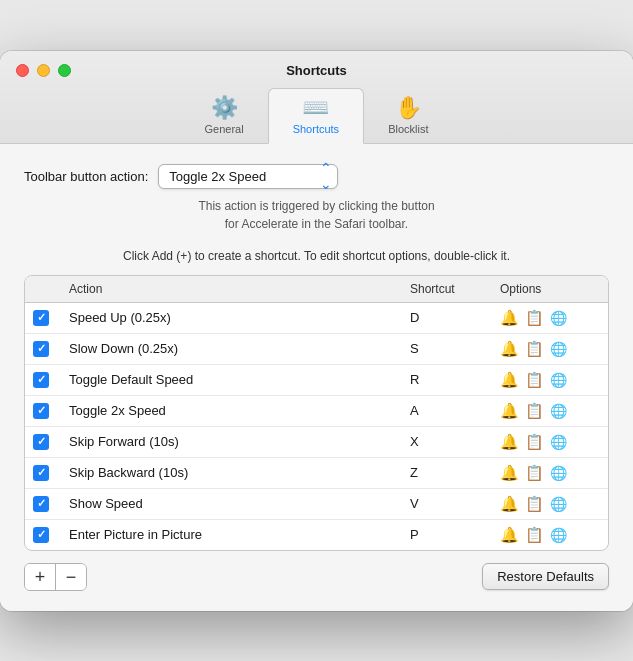  I want to click on add-shortcut-button: +, so click(40, 577).